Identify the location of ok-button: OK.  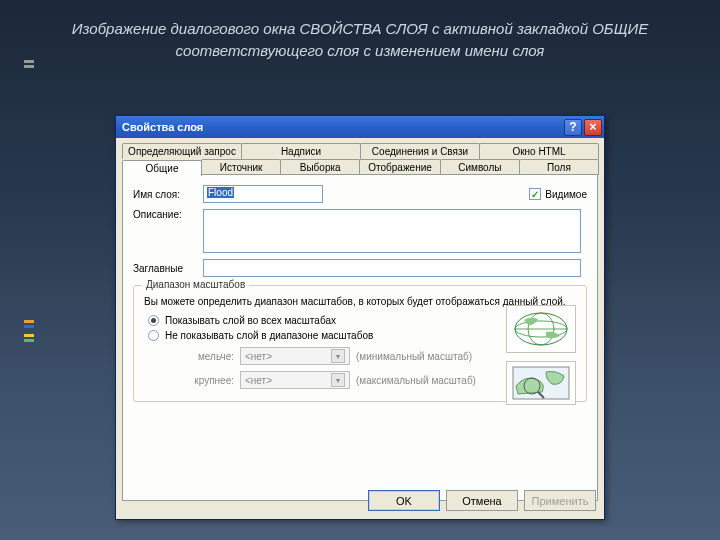
(404, 500).